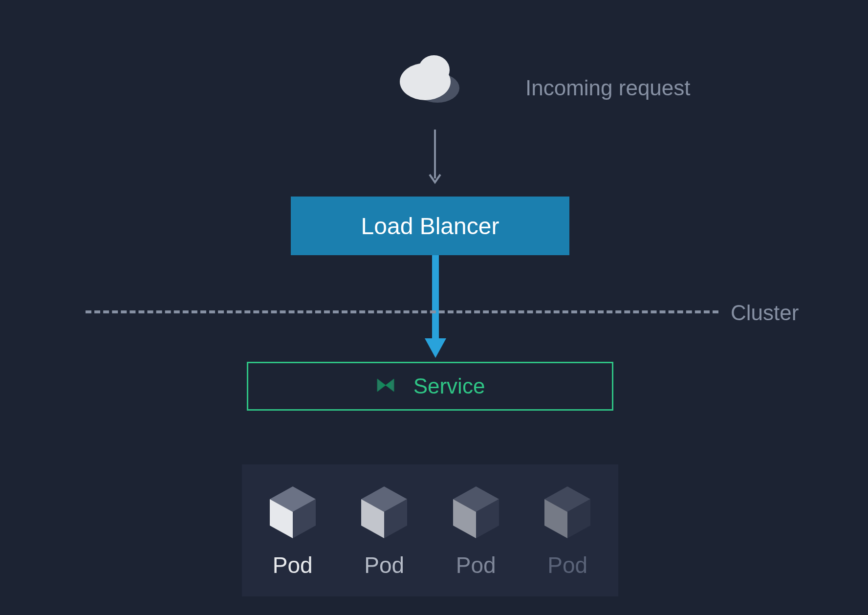  Describe the element at coordinates (402, 312) in the screenshot. I see `cluster-boundary-line` at that location.